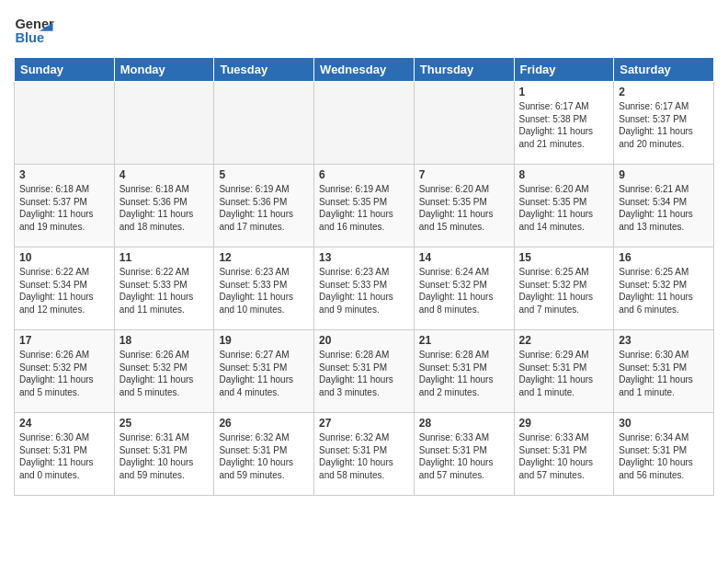 This screenshot has width=728, height=563. What do you see at coordinates (164, 206) in the screenshot?
I see `day-cell-4: 4Sunrise: 6:18 AMSunset: 5:36 PMDaylight…` at bounding box center [164, 206].